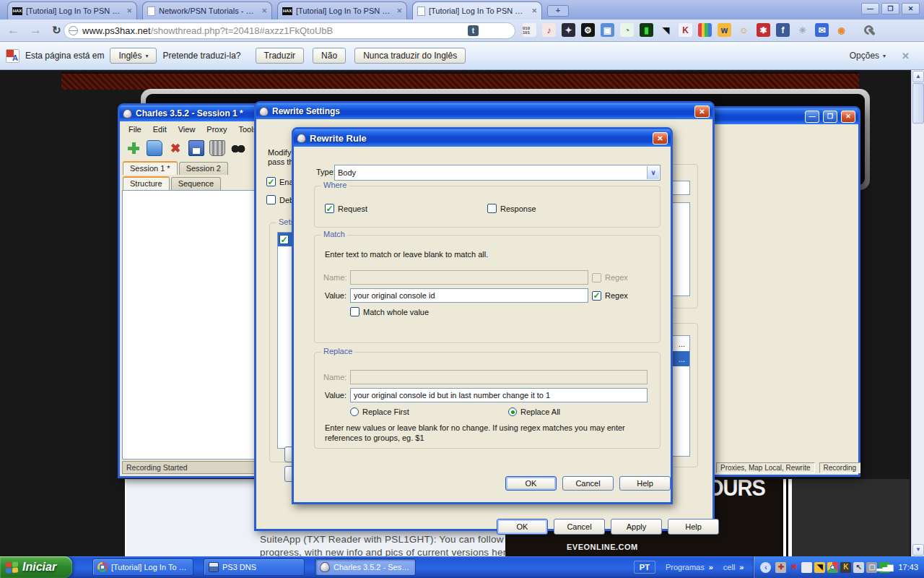 This screenshot has width=924, height=578. What do you see at coordinates (499, 395) in the screenshot?
I see `replace-value-field: your original console id but in last num…` at bounding box center [499, 395].